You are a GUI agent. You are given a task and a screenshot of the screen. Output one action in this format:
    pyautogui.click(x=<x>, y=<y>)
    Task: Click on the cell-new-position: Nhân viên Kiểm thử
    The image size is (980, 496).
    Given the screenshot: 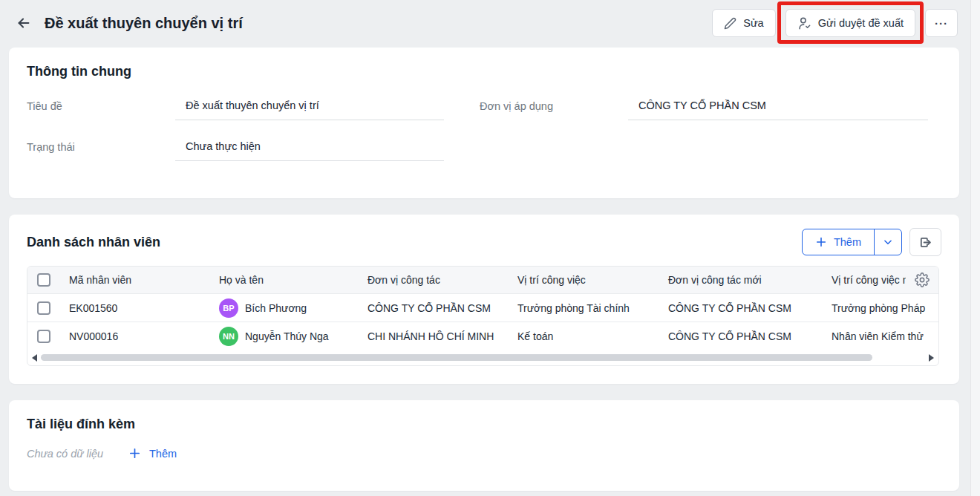 What is the action you would take?
    pyautogui.click(x=881, y=336)
    